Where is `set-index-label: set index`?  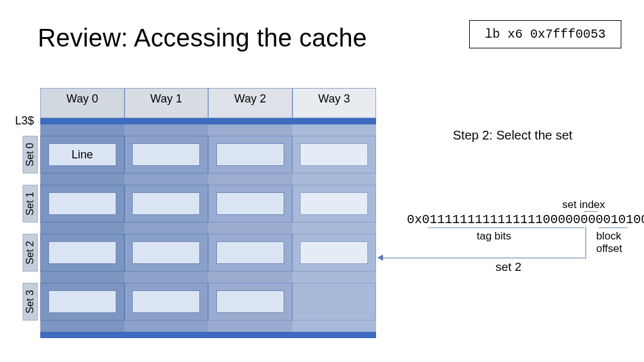
set-index-label: set index is located at coordinates (584, 205).